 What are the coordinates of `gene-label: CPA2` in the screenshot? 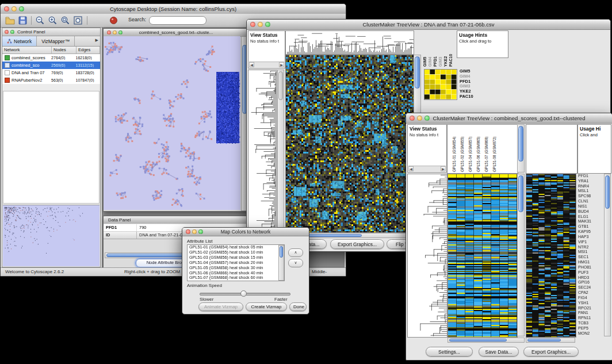 It's located at (591, 293).